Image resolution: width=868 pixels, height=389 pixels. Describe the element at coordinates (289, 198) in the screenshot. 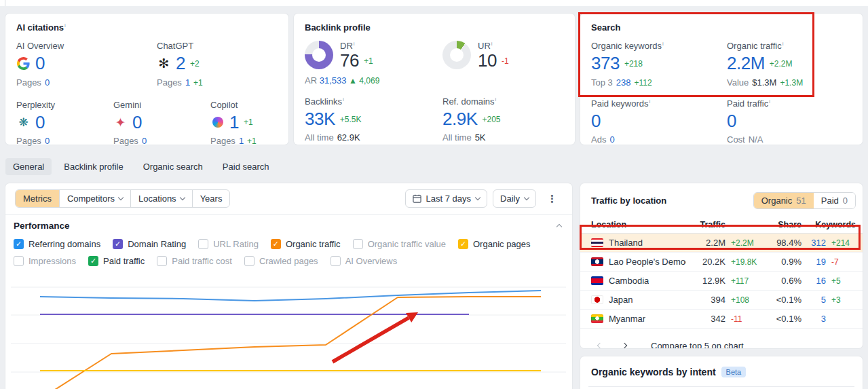

I see `chart-toolbar: Metrics Competitors Locations Years Last…` at that location.